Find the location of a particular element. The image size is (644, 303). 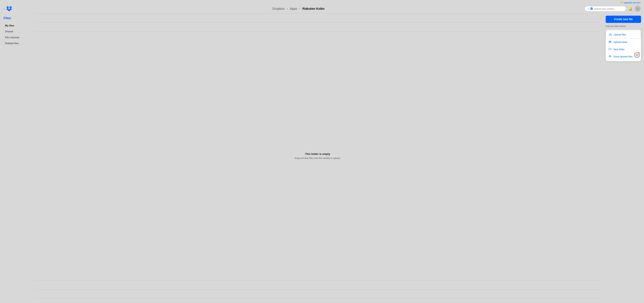

upload-files-icon is located at coordinates (610, 35).